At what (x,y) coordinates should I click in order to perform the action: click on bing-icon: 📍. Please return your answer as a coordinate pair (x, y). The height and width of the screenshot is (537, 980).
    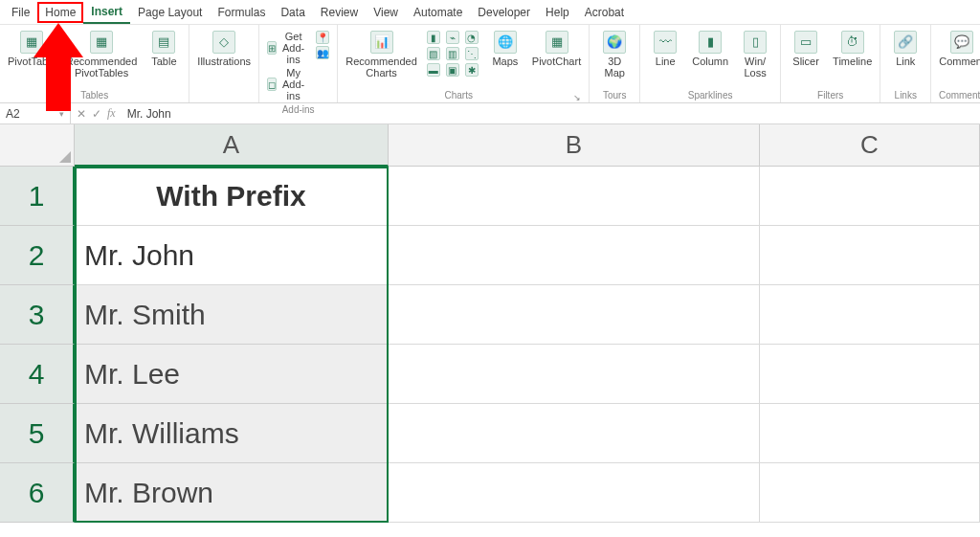
    Looking at the image, I should click on (323, 37).